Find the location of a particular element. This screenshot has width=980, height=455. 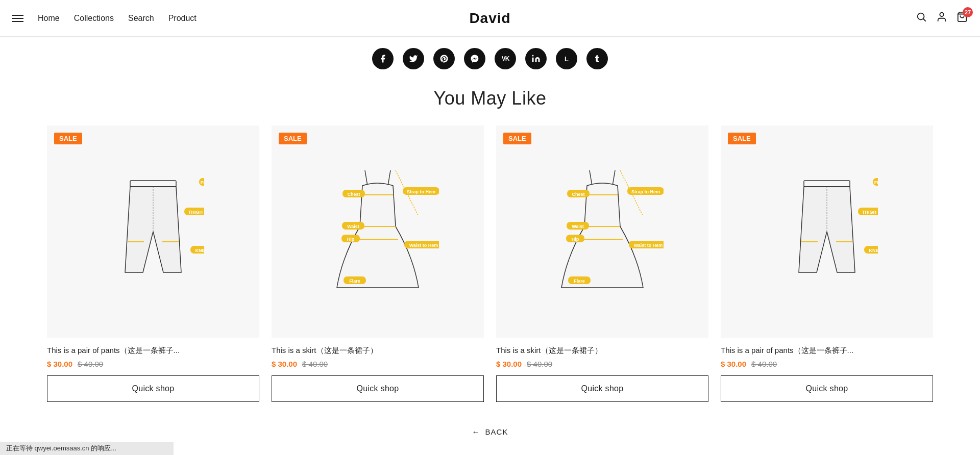

brand-logo: David is located at coordinates (490, 18).